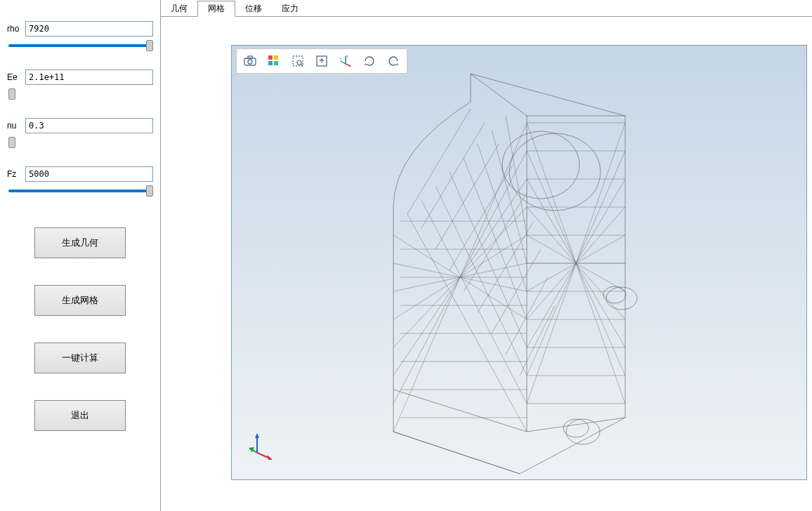  I want to click on Fz-slider, so click(81, 191).